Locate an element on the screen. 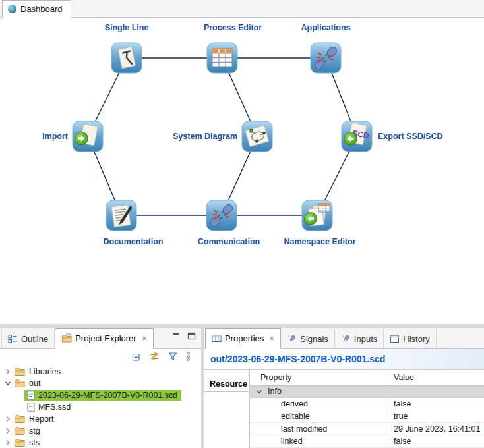 Image resolution: width=484 pixels, height=448 pixels. filter-icon is located at coordinates (173, 356).